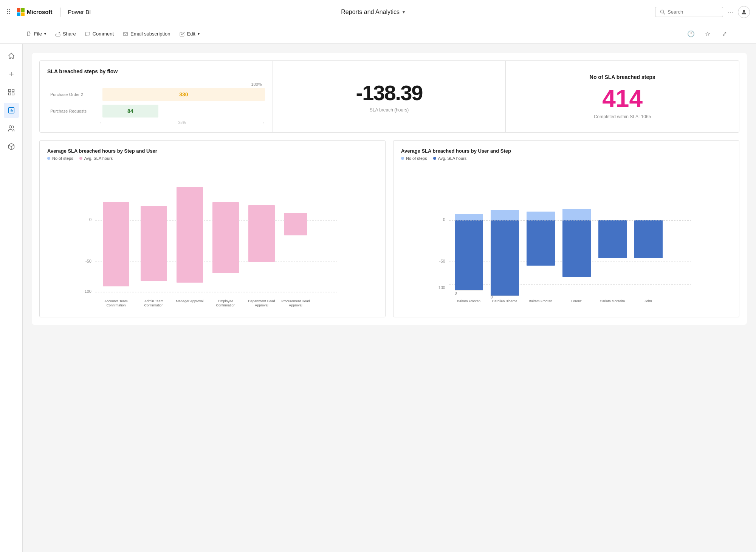 The width and height of the screenshot is (756, 552). I want to click on search-box, so click(689, 12).